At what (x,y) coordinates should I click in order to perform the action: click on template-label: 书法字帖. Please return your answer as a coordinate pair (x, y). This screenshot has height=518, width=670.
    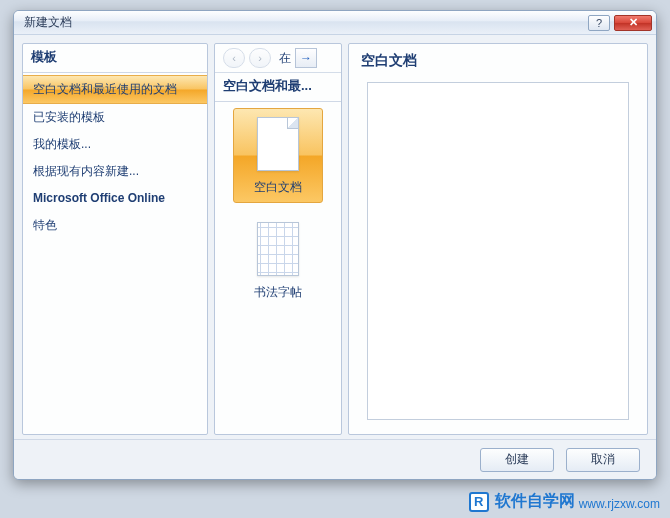
    Looking at the image, I should click on (278, 292).